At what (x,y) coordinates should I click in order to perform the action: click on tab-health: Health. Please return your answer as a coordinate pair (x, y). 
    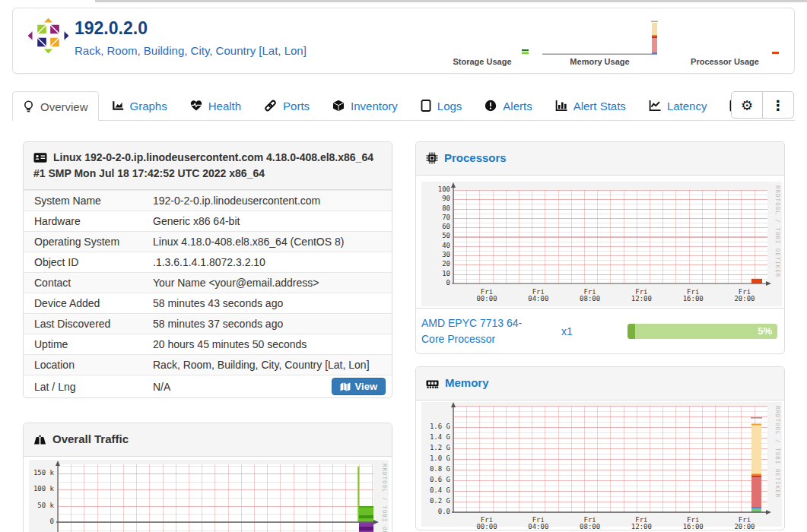
    Looking at the image, I should click on (216, 106).